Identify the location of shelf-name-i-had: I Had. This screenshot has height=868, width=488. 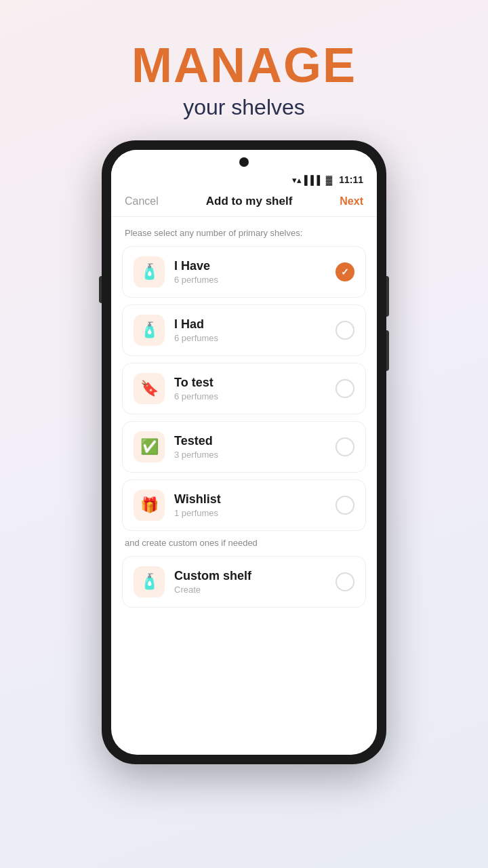
(255, 324).